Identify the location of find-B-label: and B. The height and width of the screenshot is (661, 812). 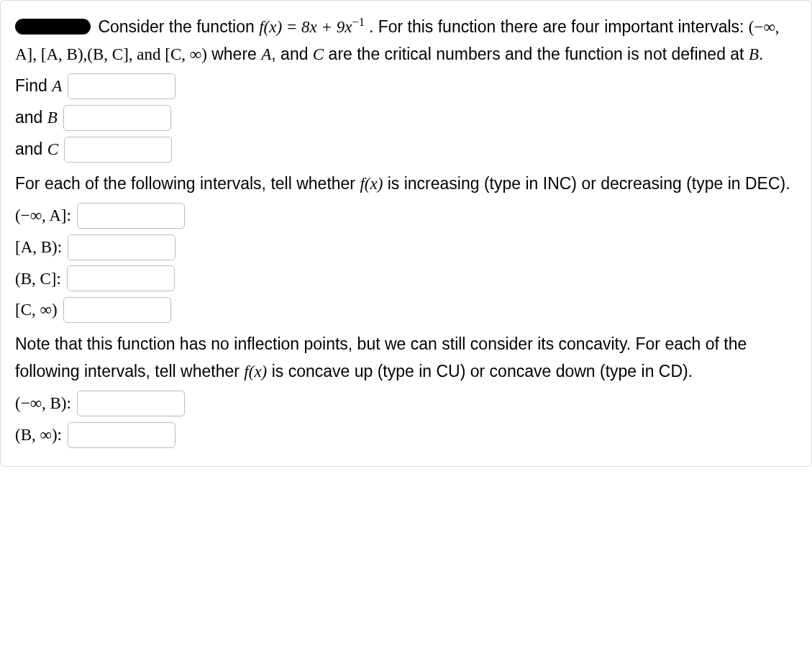
(36, 118).